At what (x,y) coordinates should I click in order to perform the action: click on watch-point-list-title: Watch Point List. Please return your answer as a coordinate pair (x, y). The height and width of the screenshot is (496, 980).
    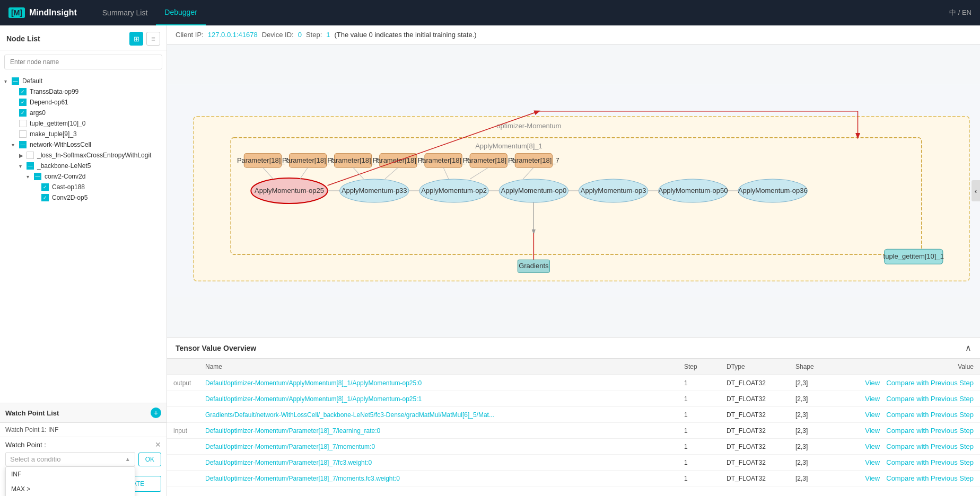
    Looking at the image, I should click on (32, 413).